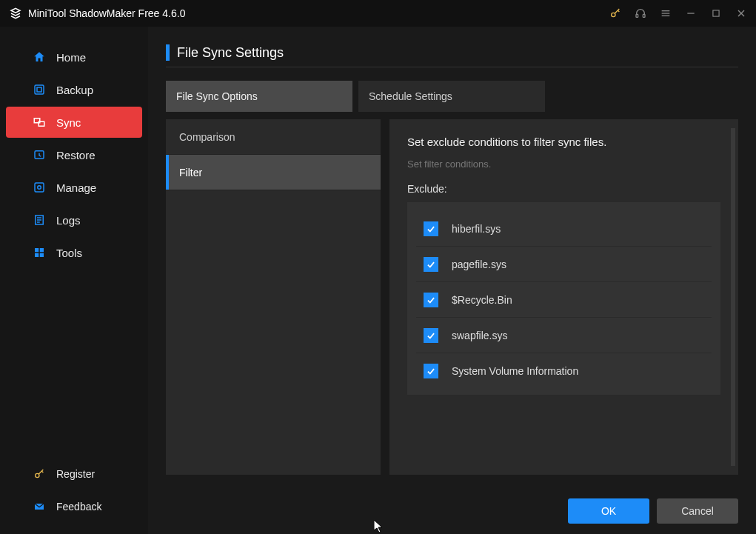 The width and height of the screenshot is (756, 534). I want to click on subnav-label: Comparison, so click(207, 137).